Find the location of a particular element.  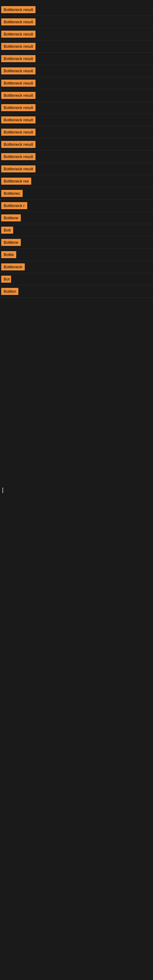

list-item: Bottle is located at coordinates (76, 255).